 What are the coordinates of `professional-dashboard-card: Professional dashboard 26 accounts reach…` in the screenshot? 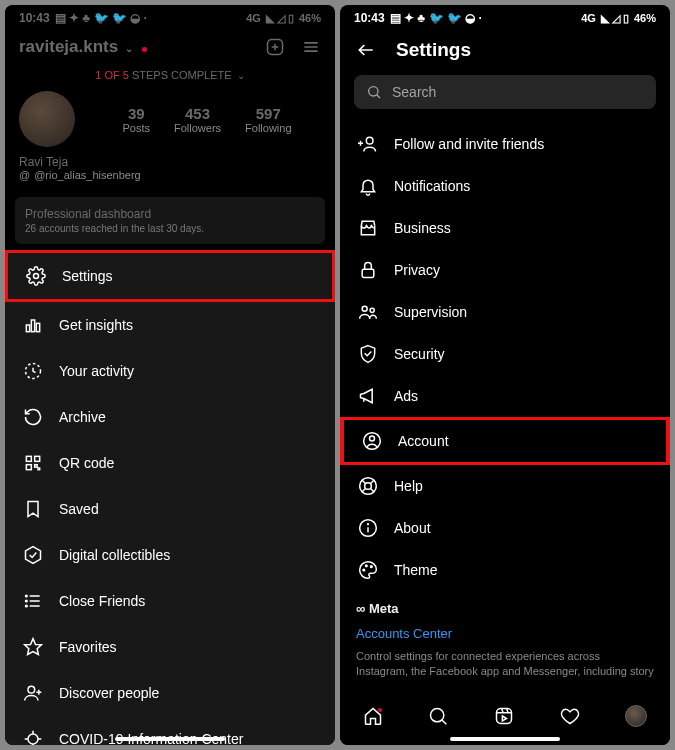 It's located at (170, 220).